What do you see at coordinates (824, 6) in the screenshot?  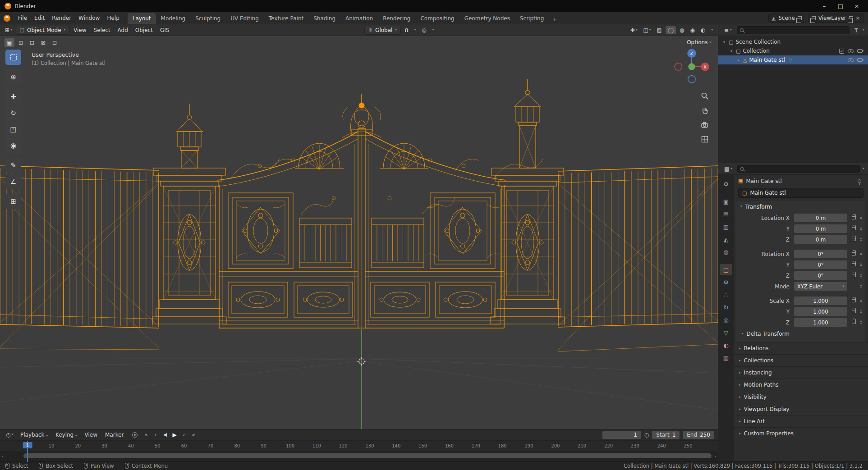 I see `minimize-button: –` at bounding box center [824, 6].